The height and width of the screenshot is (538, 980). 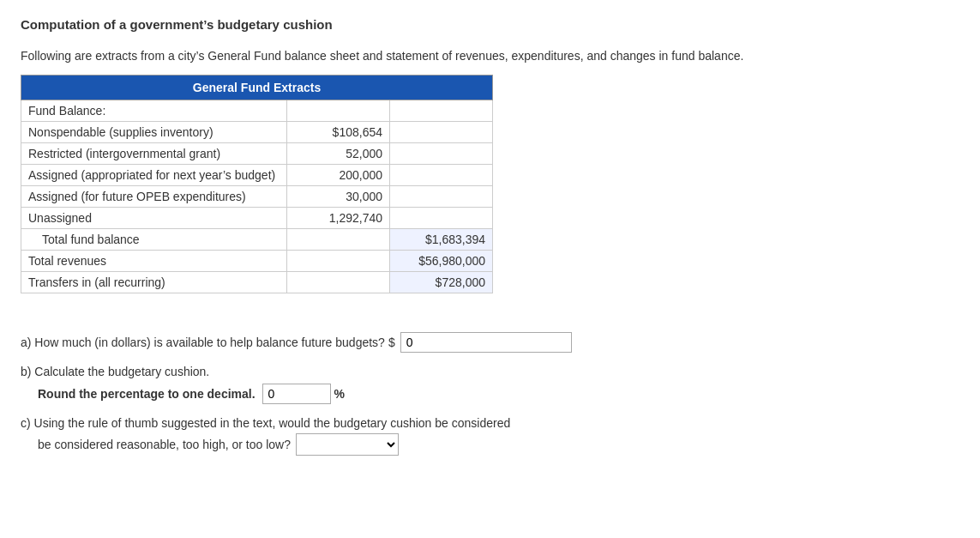 I want to click on question-c: c) Using the rule of thumb suggested in …, so click(x=490, y=436).